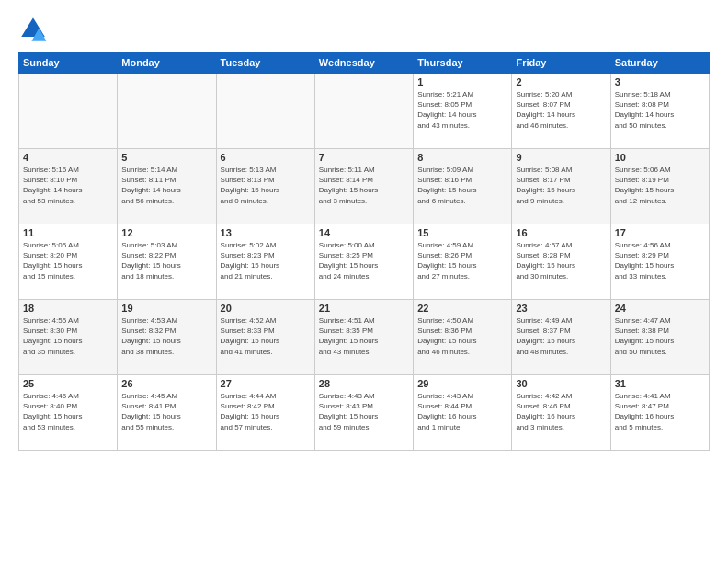 The height and width of the screenshot is (563, 728). What do you see at coordinates (463, 187) in the screenshot?
I see `calendar-cell: 8Sunrise: 5:09 AM Sunset: 8:16 PM Daylig…` at bounding box center [463, 187].